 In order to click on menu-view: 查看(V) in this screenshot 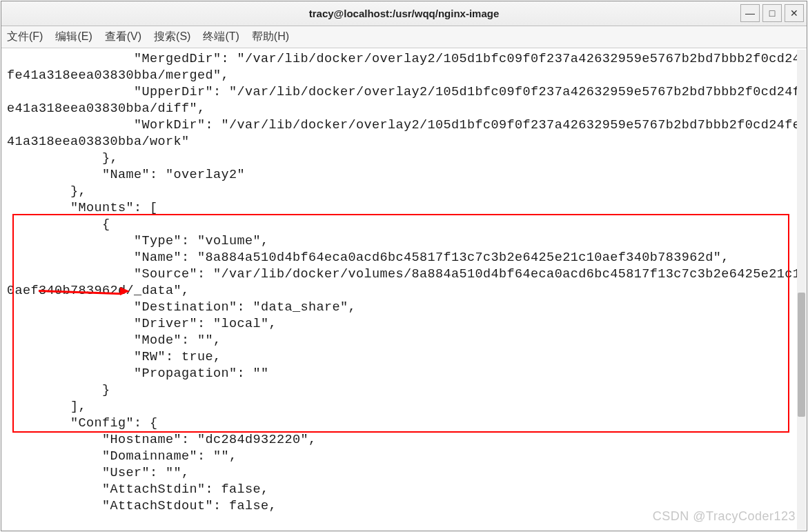, I will do `click(123, 37)`.